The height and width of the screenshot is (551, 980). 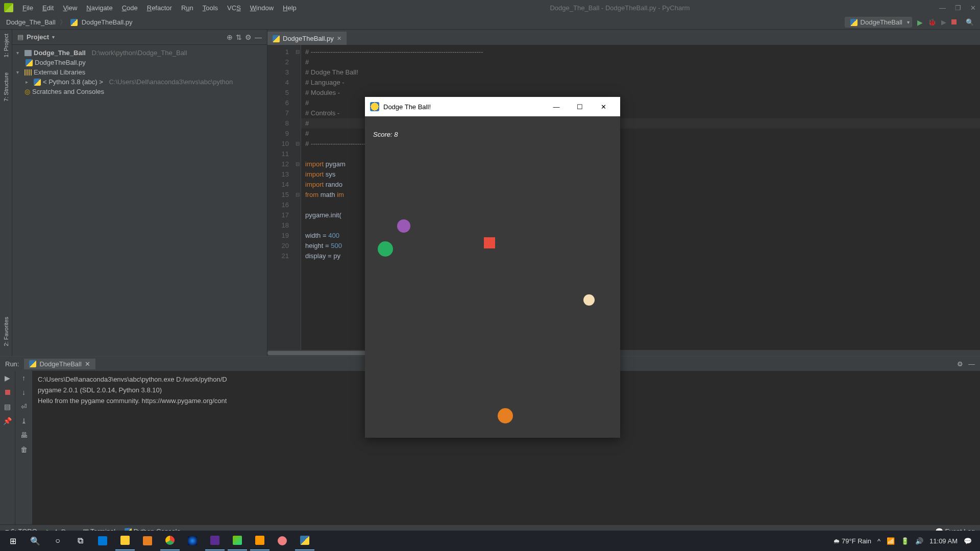 What do you see at coordinates (307, 38) in the screenshot?
I see `editor-tab: DodgeTheBall.py ✕` at bounding box center [307, 38].